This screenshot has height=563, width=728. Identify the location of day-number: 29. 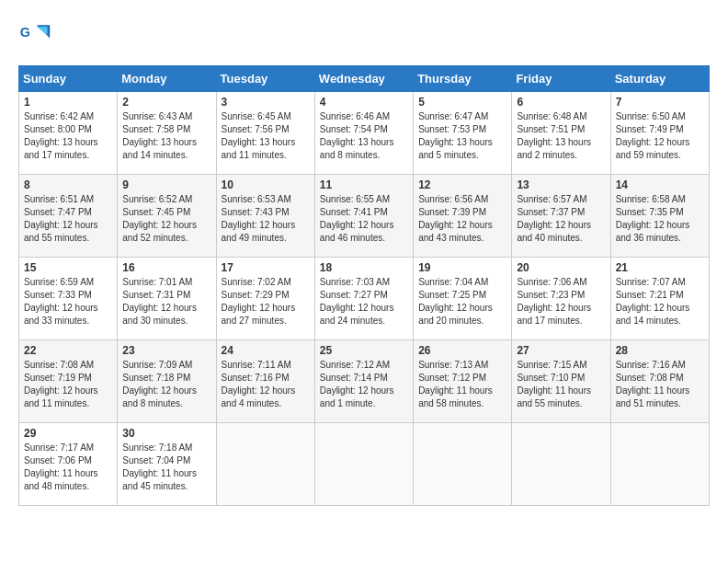
(68, 433).